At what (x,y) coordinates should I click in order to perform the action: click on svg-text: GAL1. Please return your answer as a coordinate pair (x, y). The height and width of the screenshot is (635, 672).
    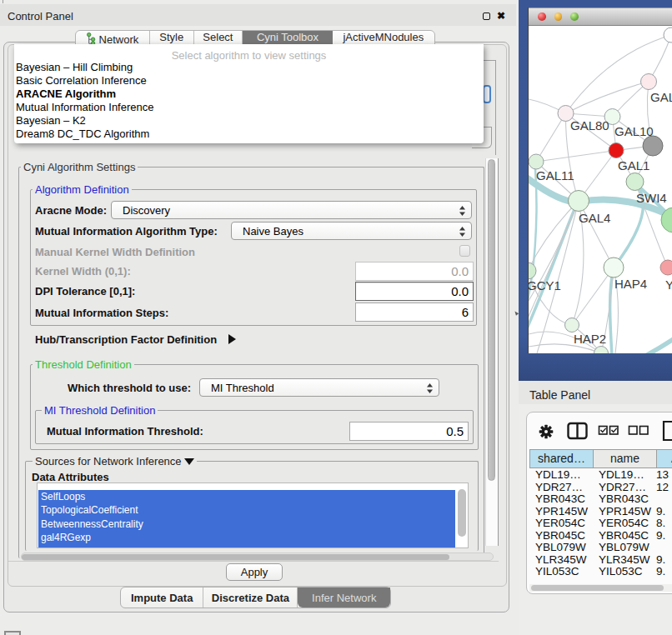
    Looking at the image, I should click on (634, 165).